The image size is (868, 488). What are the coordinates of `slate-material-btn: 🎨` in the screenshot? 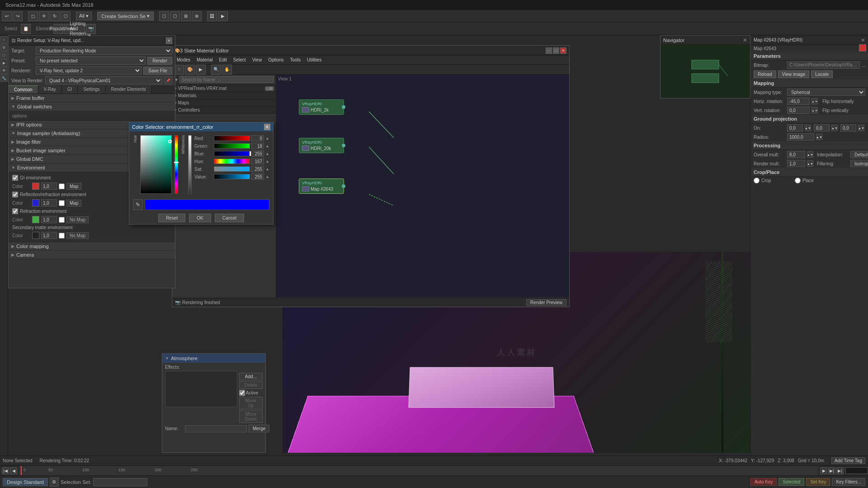 It's located at (190, 70).